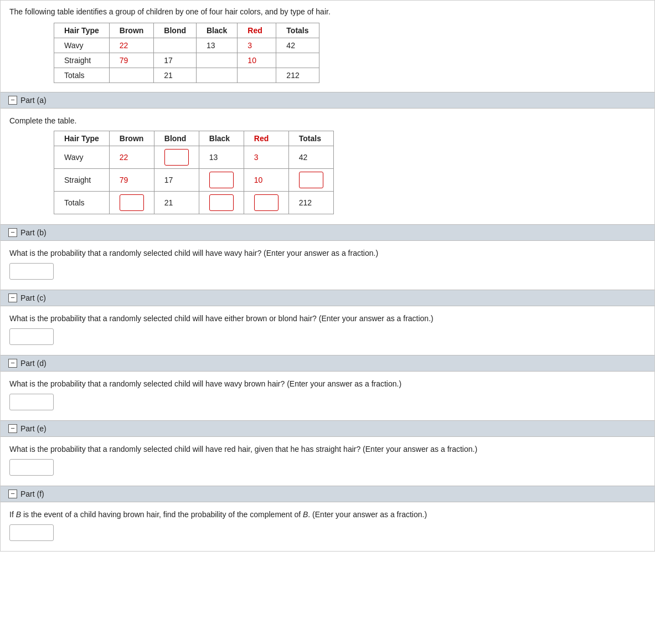  I want to click on int-col-black: Black, so click(221, 138).